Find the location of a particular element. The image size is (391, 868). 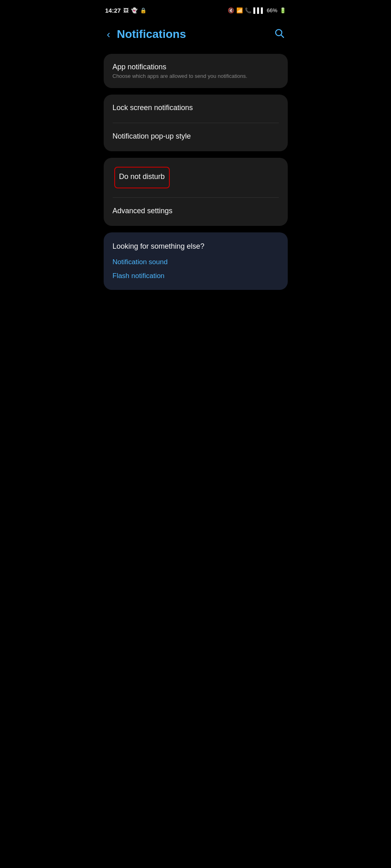

advanced-settings-title: Advanced settings is located at coordinates (196, 211).